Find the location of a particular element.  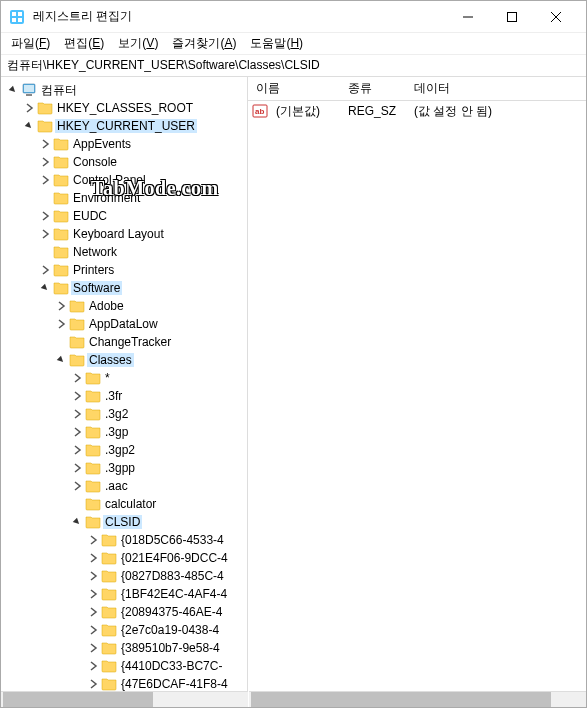

tree-controlpanel: Control Panel is located at coordinates (124, 180).